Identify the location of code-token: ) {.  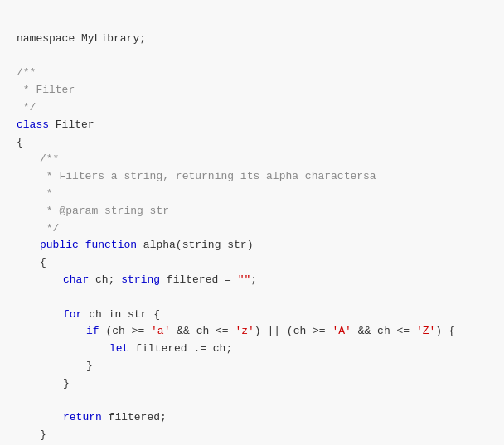
(444, 331).